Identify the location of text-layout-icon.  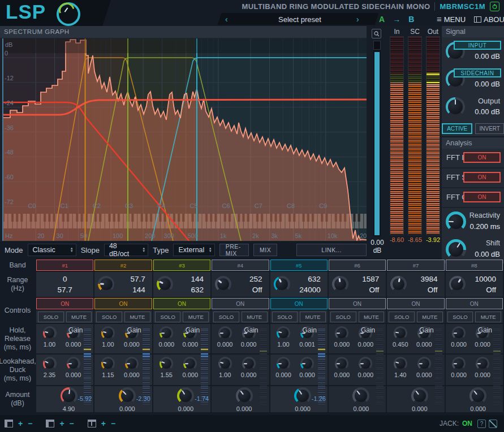
(92, 424).